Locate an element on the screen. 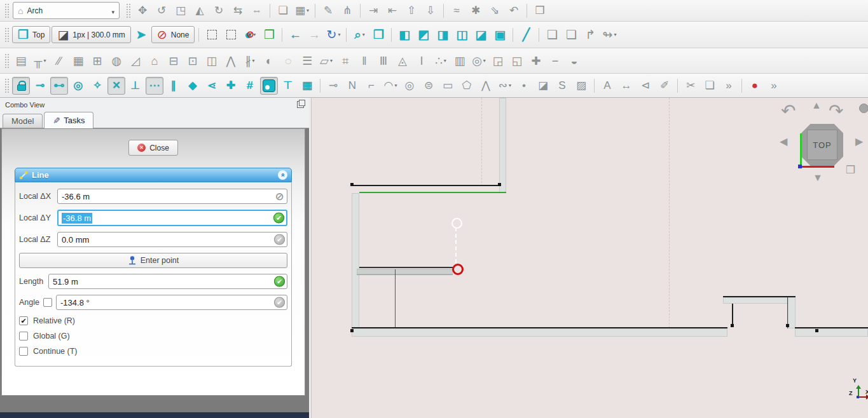 The height and width of the screenshot is (418, 868). draft-array-icon: ▦▾ is located at coordinates (302, 11).